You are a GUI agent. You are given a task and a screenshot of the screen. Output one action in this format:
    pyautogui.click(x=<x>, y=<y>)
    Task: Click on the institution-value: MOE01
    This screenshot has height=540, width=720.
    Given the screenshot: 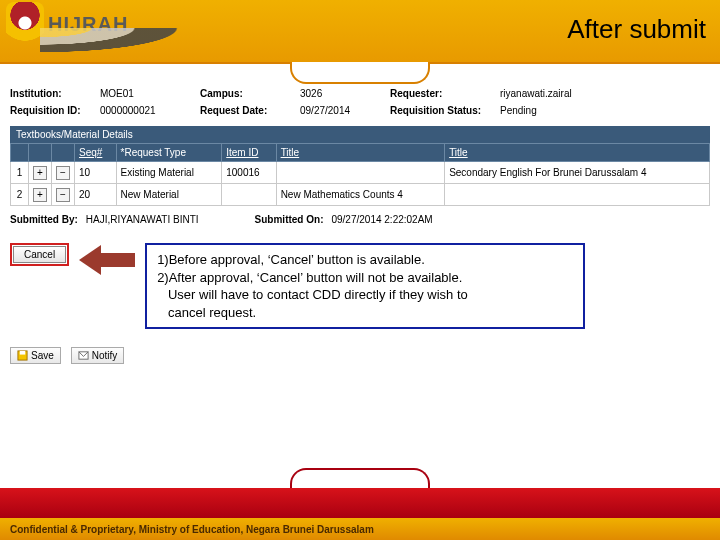 What is the action you would take?
    pyautogui.click(x=145, y=94)
    